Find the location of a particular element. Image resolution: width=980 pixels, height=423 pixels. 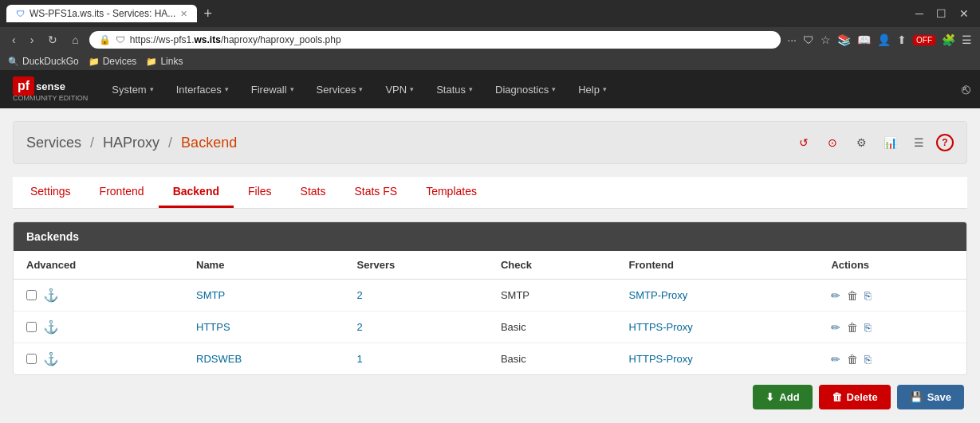

reload-button: ↻ is located at coordinates (53, 40).